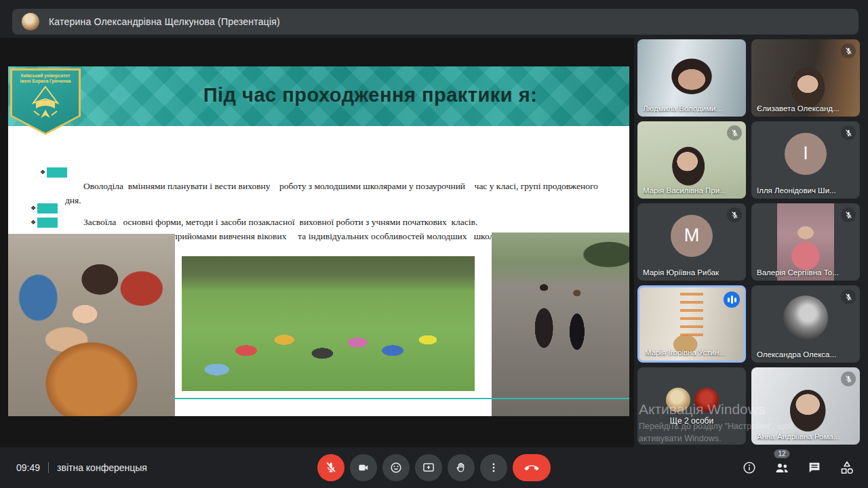 This screenshot has height=488, width=868. I want to click on open-book-emblem, so click(45, 103).